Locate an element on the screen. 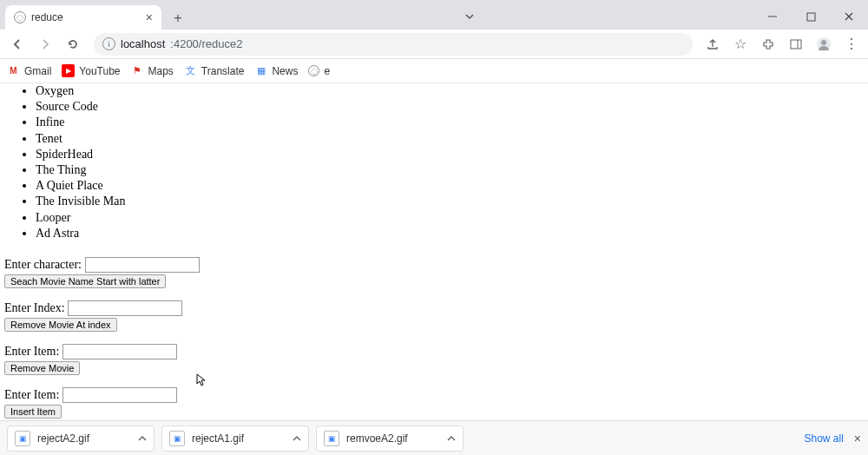  share-icon is located at coordinates (713, 44).